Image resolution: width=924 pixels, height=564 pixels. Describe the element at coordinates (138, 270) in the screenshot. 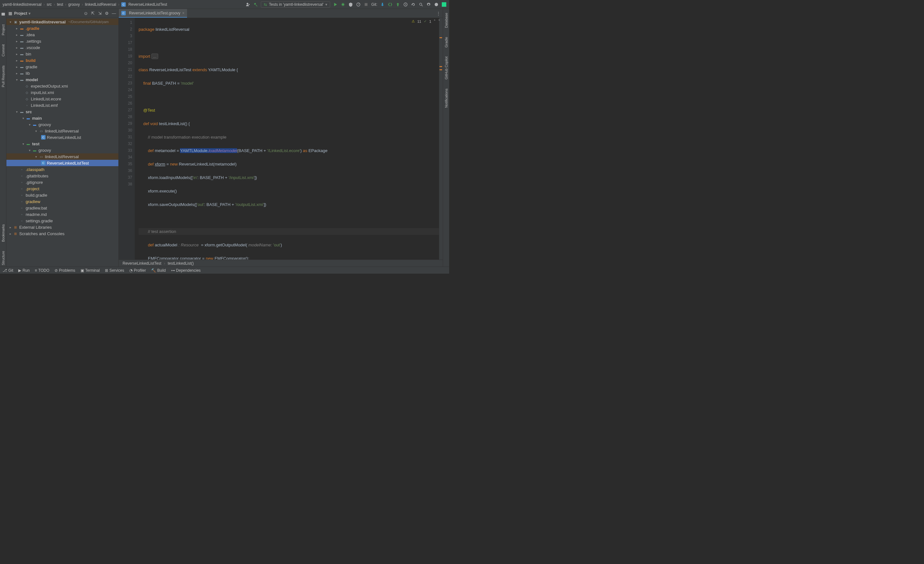

I see `profiler-tool-button: ◔Profiler` at that location.